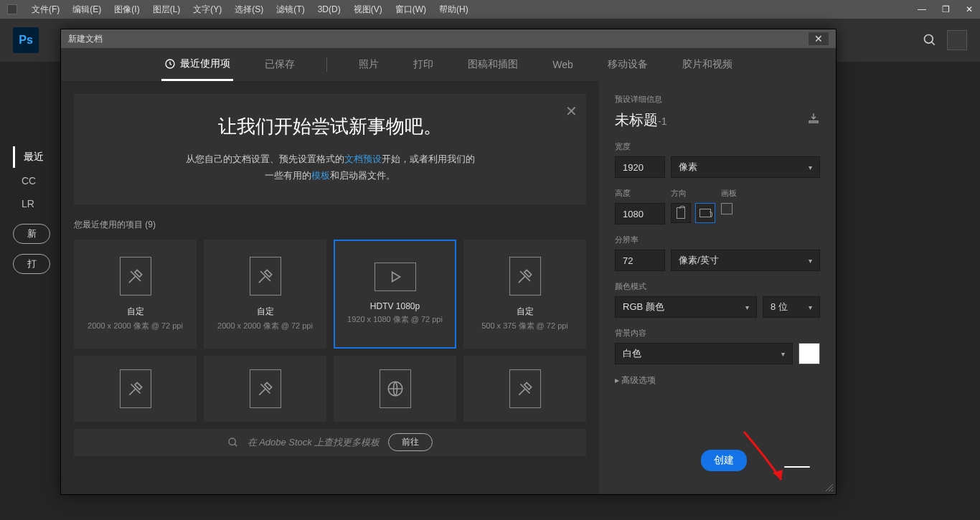 This screenshot has width=980, height=520. What do you see at coordinates (280, 65) in the screenshot?
I see `tab-saved: 已保存` at bounding box center [280, 65].